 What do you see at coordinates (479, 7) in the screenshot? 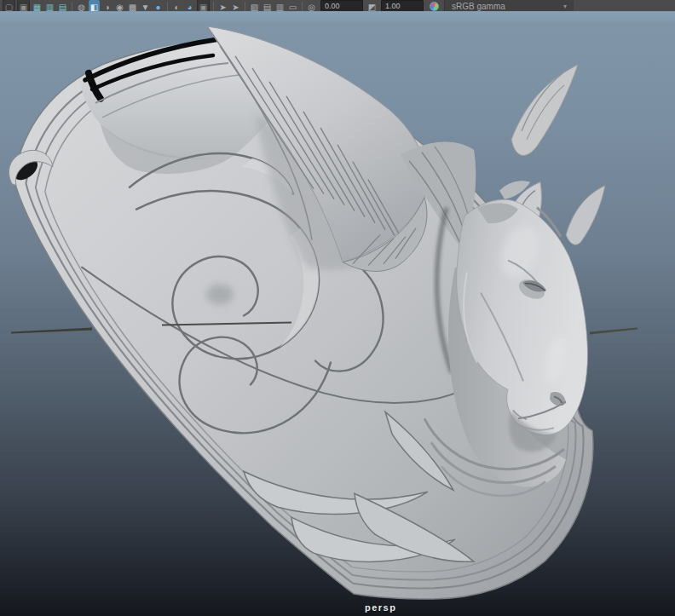
I see `view-transform-value: sRGB gamma` at bounding box center [479, 7].